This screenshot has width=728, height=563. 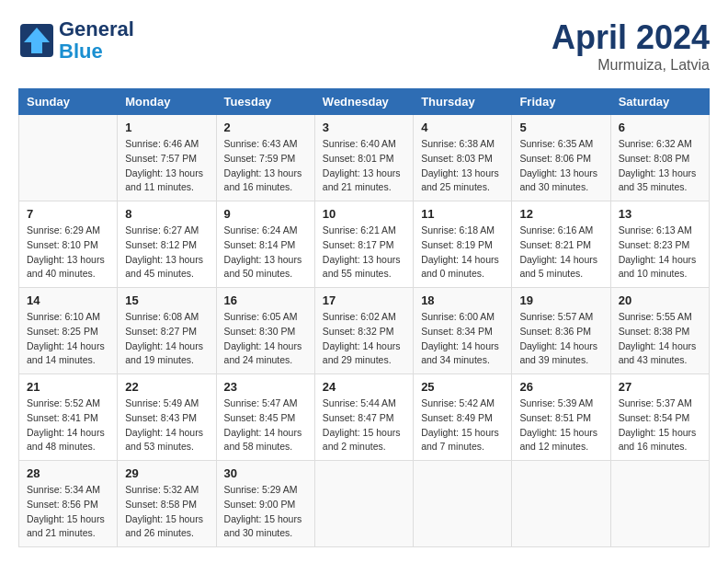 What do you see at coordinates (364, 245) in the screenshot?
I see `calendar-cell: 10Sunrise: 6:21 AMSunset: 8:17 PMDayligh…` at bounding box center [364, 245].